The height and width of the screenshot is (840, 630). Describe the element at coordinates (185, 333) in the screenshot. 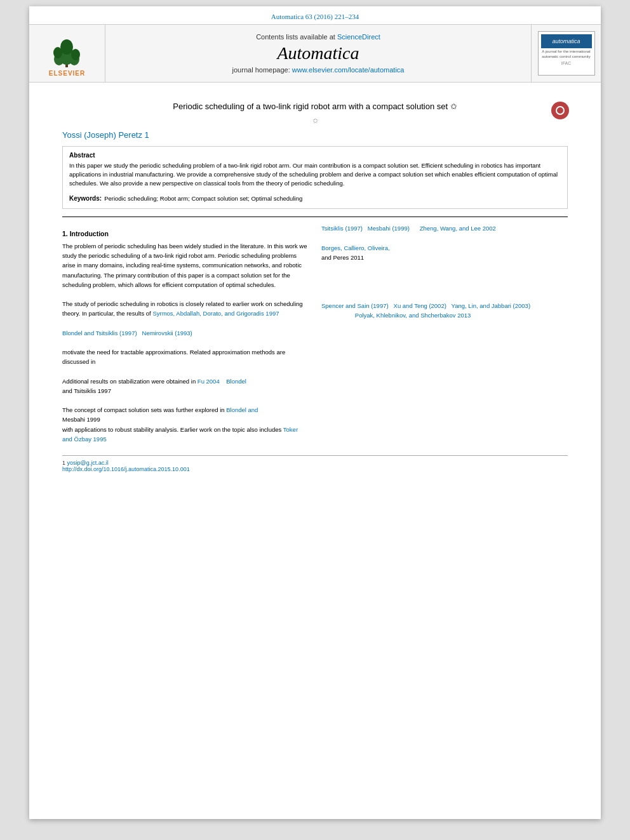

I see `intro-blondel-line: Blondel and Tsitsiklis (1997) Nemirovski…` at that location.